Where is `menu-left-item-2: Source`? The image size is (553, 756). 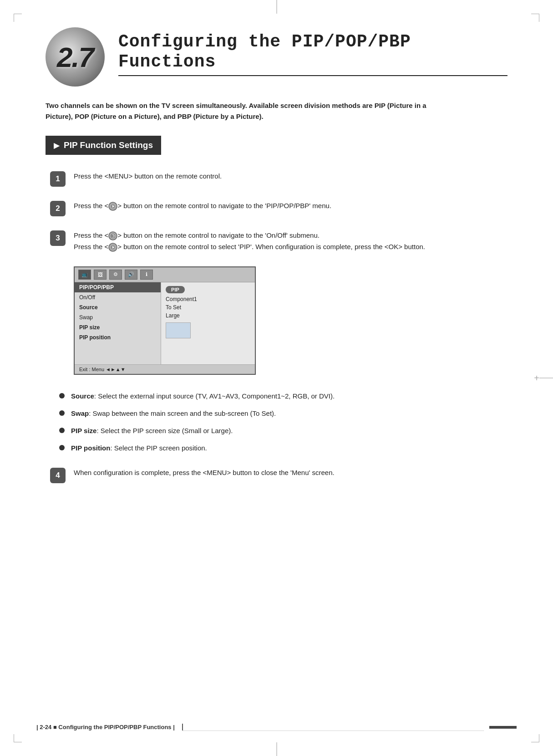
menu-left-item-2: Source is located at coordinates (117, 307).